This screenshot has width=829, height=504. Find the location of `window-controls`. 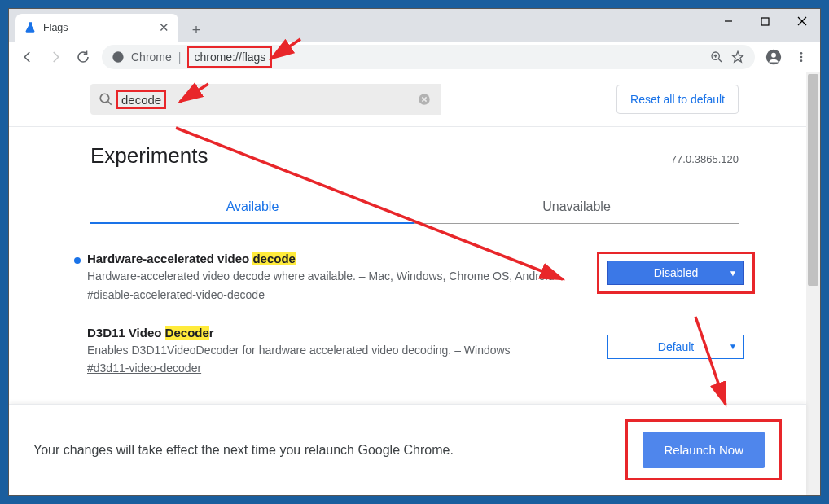

window-controls is located at coordinates (765, 21).